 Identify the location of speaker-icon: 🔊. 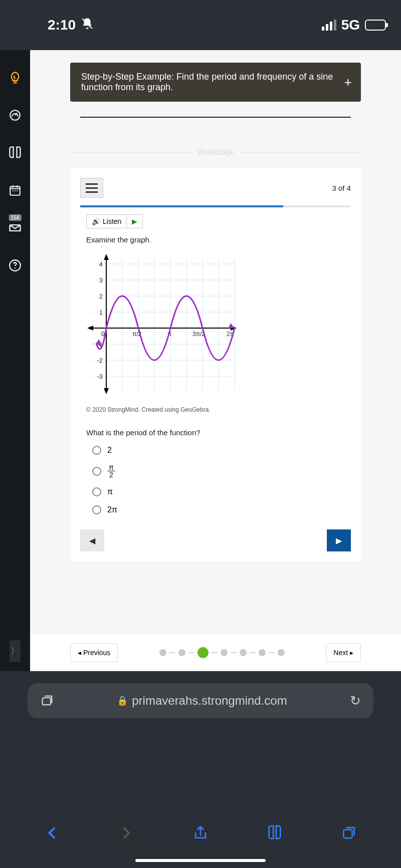
(96, 221).